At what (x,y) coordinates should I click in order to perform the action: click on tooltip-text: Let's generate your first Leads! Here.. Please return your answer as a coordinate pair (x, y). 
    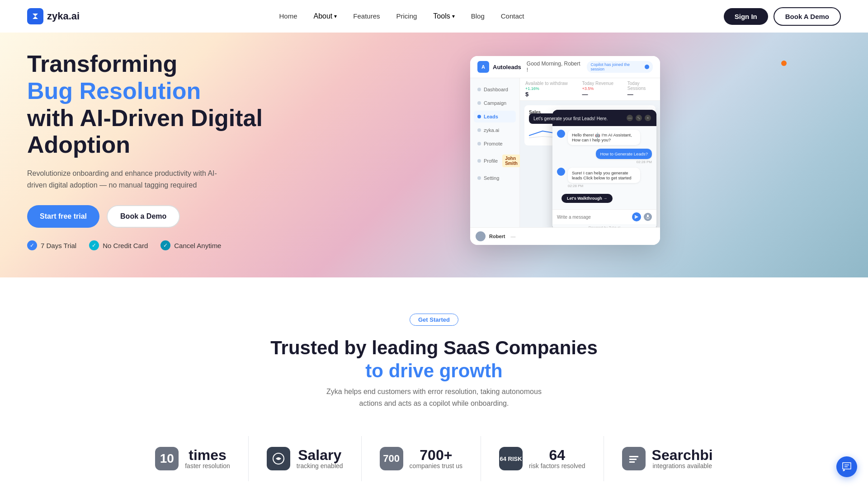
    Looking at the image, I should click on (571, 118).